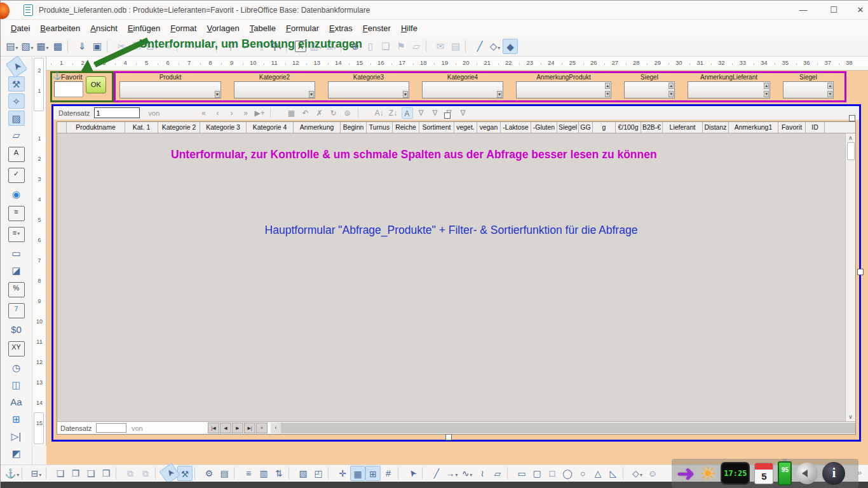 This screenshot has height=488, width=868. I want to click on label-field-icon: ▱, so click(17, 135).